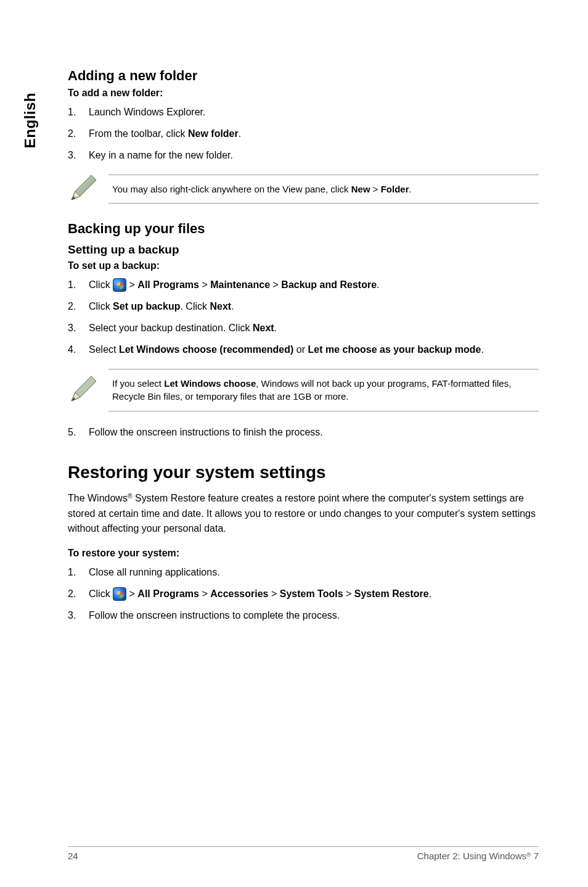 The width and height of the screenshot is (588, 887). What do you see at coordinates (303, 328) in the screenshot?
I see `list-item: 3.Select your backup destination. Click …` at bounding box center [303, 328].